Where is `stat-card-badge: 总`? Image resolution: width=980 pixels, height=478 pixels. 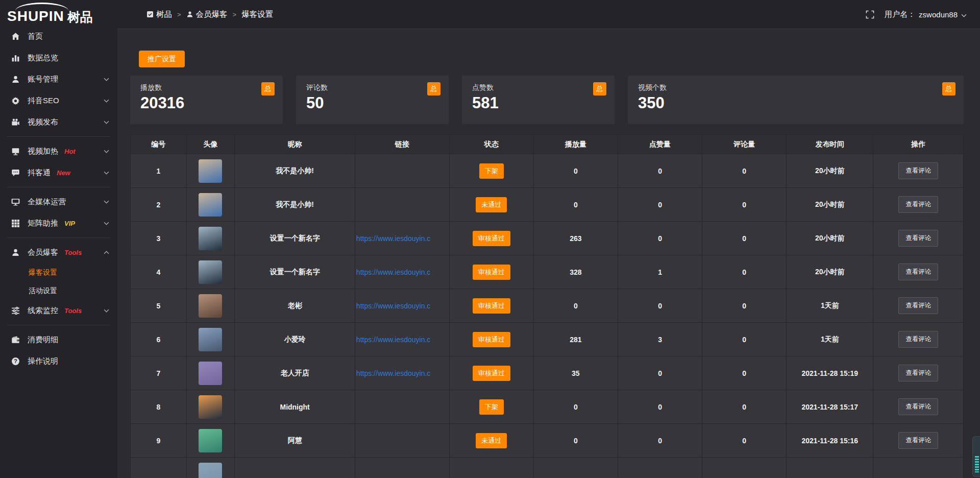 stat-card-badge: 总 is located at coordinates (949, 89).